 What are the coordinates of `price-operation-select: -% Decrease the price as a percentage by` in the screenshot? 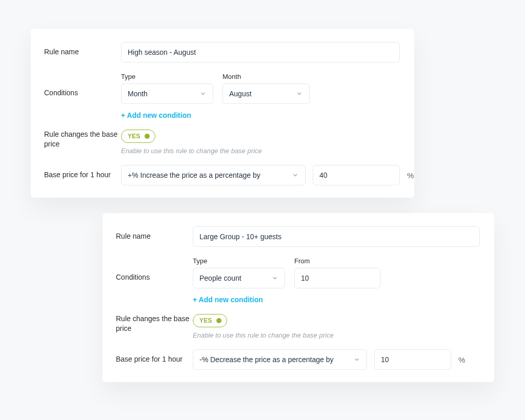 It's located at (280, 360).